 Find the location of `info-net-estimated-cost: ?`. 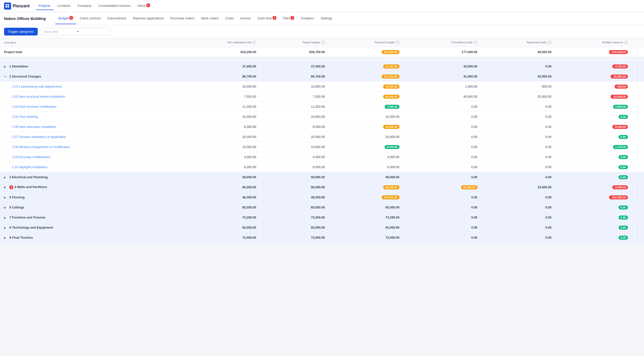

info-net-estimated-cost: ? is located at coordinates (254, 43).